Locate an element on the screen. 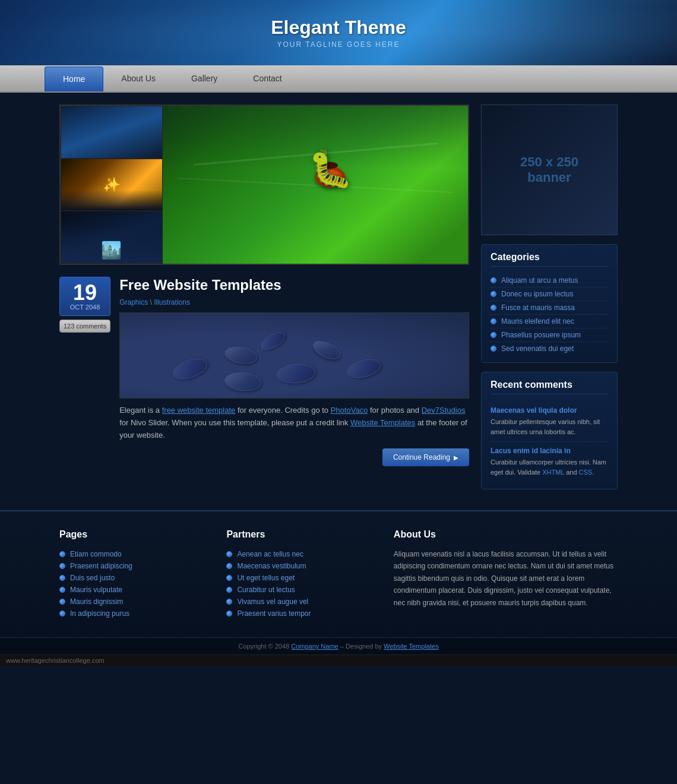 This screenshot has height=784, width=677. slider-thumbnails: ✦ 🏙 is located at coordinates (112, 185).